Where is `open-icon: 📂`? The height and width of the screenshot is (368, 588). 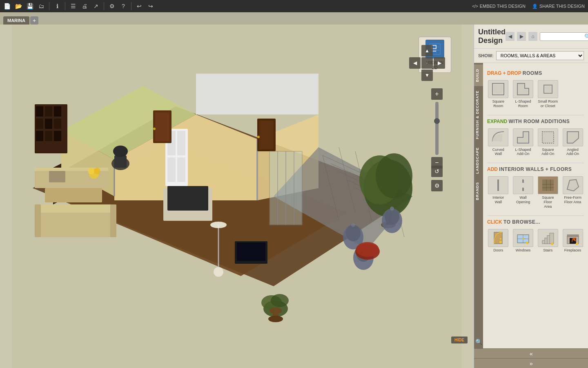
open-icon: 📂 is located at coordinates (18, 6).